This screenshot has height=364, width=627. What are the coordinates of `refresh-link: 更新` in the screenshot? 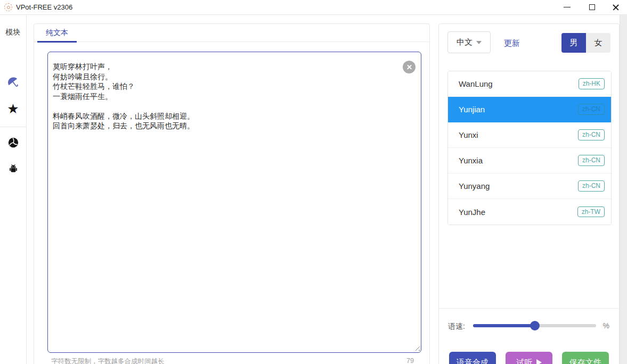 It's located at (512, 44).